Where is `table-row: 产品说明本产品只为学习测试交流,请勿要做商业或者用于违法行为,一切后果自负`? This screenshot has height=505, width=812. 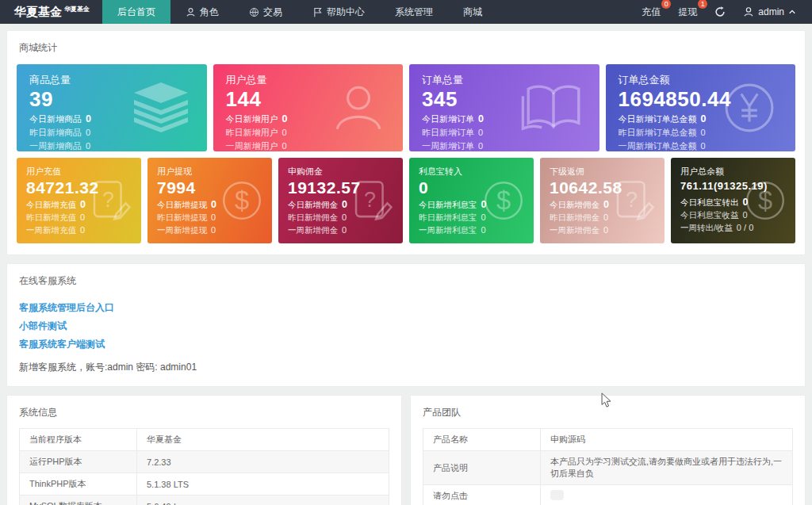 table-row: 产品说明本产品只为学习测试交流,请勿要做商业或者用于违法行为,一切后果自负 is located at coordinates (608, 468).